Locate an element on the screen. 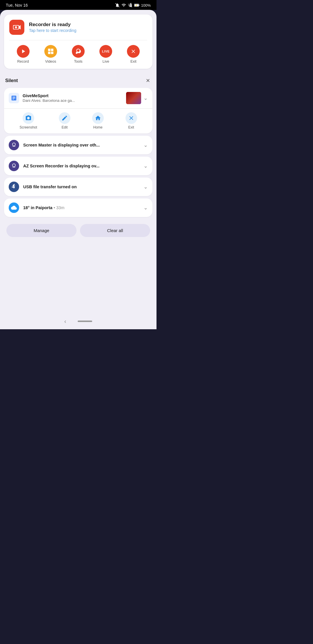  recorder-app-icon is located at coordinates (17, 27).